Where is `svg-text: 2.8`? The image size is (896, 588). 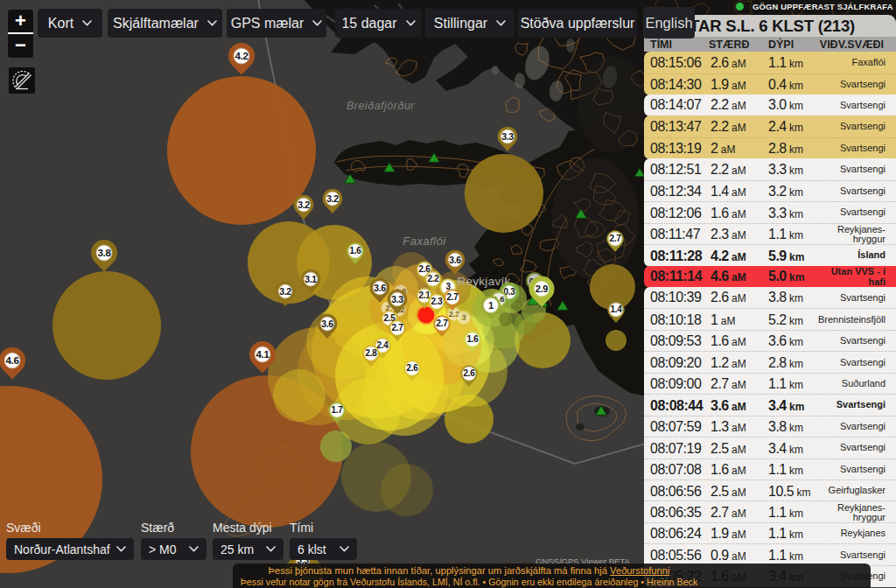 svg-text: 2.8 is located at coordinates (371, 354).